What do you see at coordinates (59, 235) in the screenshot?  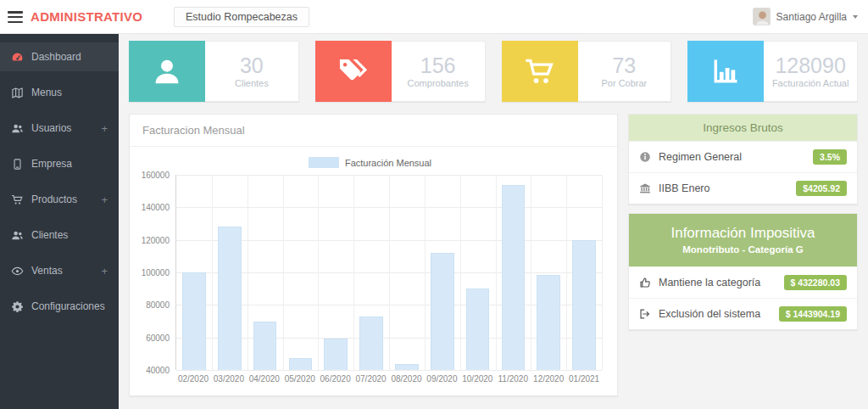 I see `sidebar-item-clientes: Clientes` at bounding box center [59, 235].